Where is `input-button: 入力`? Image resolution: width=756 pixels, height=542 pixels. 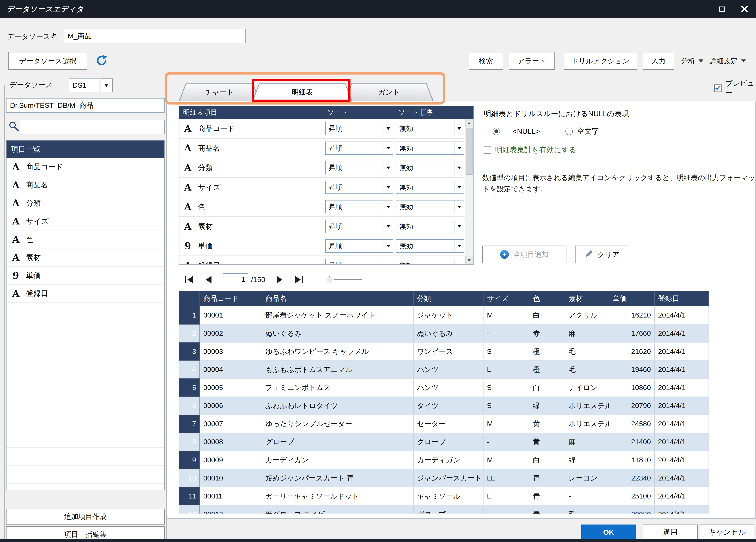
input-button: 入力 is located at coordinates (659, 61).